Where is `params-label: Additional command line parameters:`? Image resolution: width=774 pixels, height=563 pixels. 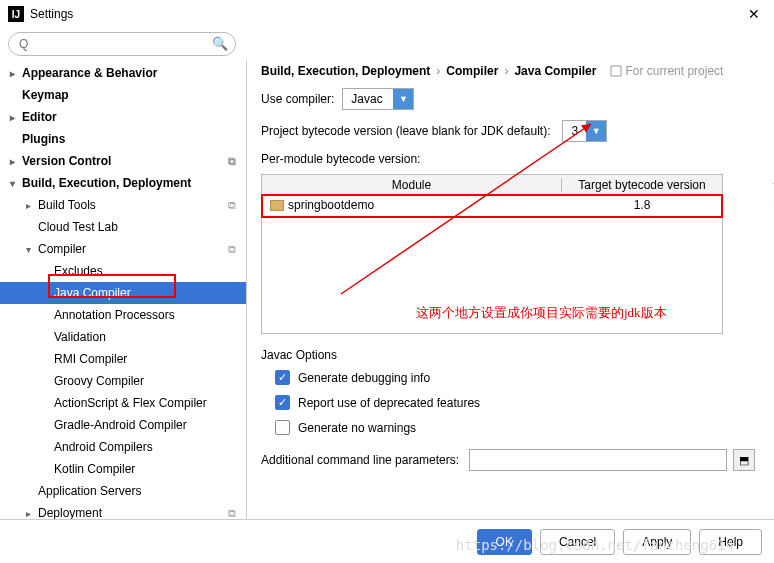 params-label: Additional command line parameters: is located at coordinates (360, 460).